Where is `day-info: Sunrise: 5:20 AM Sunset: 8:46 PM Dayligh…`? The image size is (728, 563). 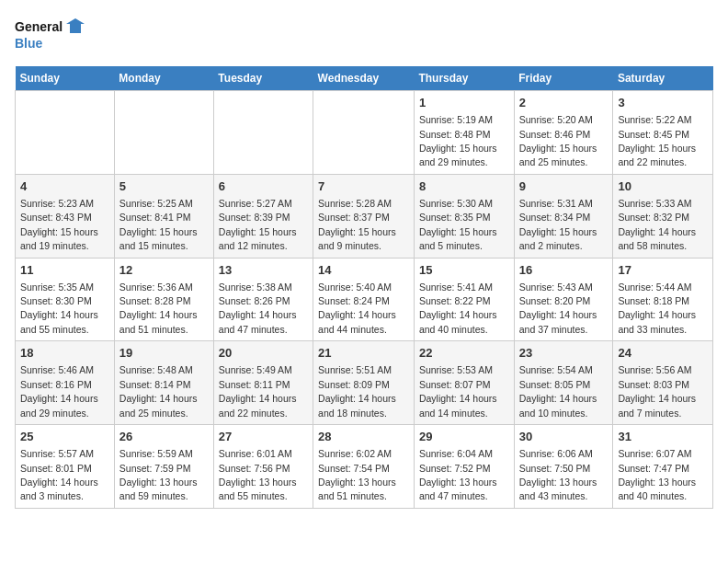
day-info: Sunrise: 5:20 AM Sunset: 8:46 PM Dayligh… is located at coordinates (559, 141).